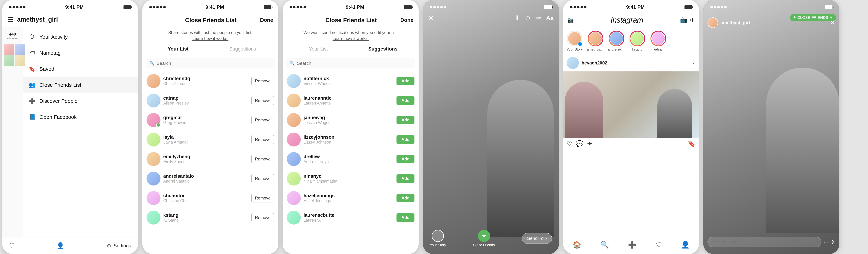 Image resolution: width=868 pixels, height=254 pixels. What do you see at coordinates (81, 37) in the screenshot?
I see `sidebar-item-your-activity: ⏱ Your Activity` at bounding box center [81, 37].